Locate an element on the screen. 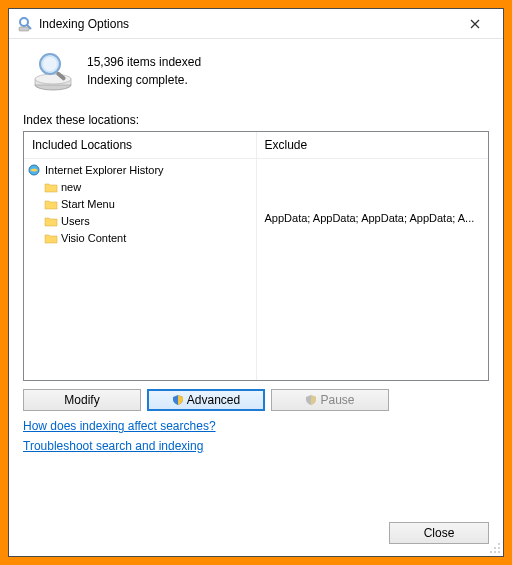 The height and width of the screenshot is (565, 512). status-text: 15,396 items indexed Indexing complete. is located at coordinates (142, 71).